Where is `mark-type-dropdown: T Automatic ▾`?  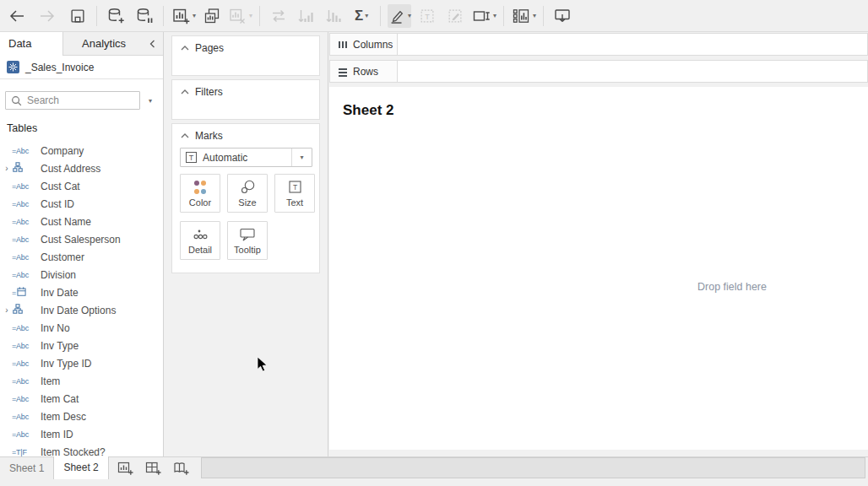
mark-type-dropdown: T Automatic ▾ is located at coordinates (247, 157).